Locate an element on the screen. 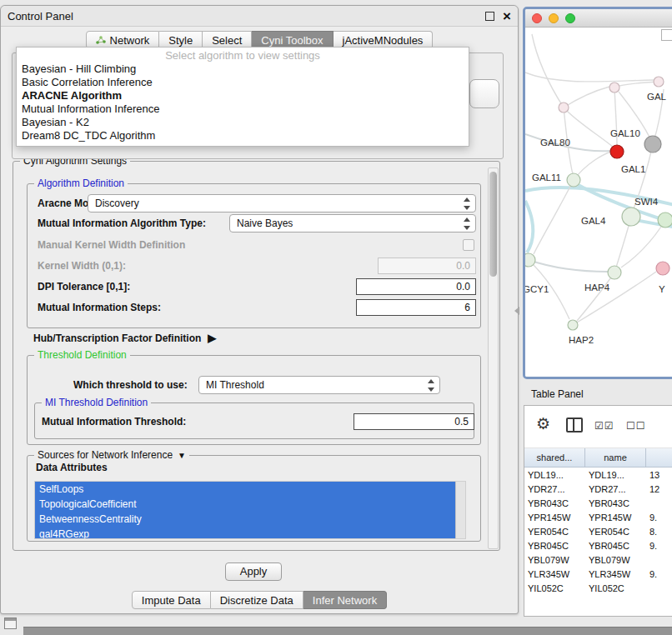 This screenshot has width=672, height=635. data-attribute-betweennesscentrality: BetweennessCentrality is located at coordinates (245, 519).